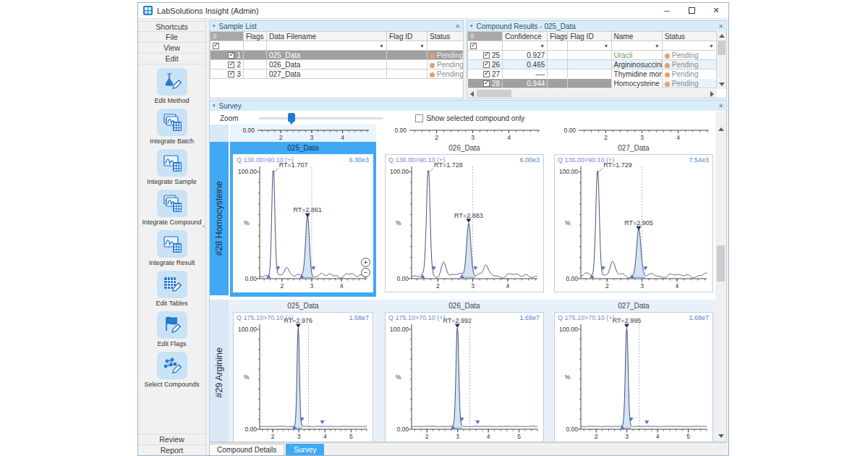 The width and height of the screenshot is (868, 456). What do you see at coordinates (172, 26) in the screenshot?
I see `sidebar-section-shortcuts: Shortcuts` at bounding box center [172, 26].